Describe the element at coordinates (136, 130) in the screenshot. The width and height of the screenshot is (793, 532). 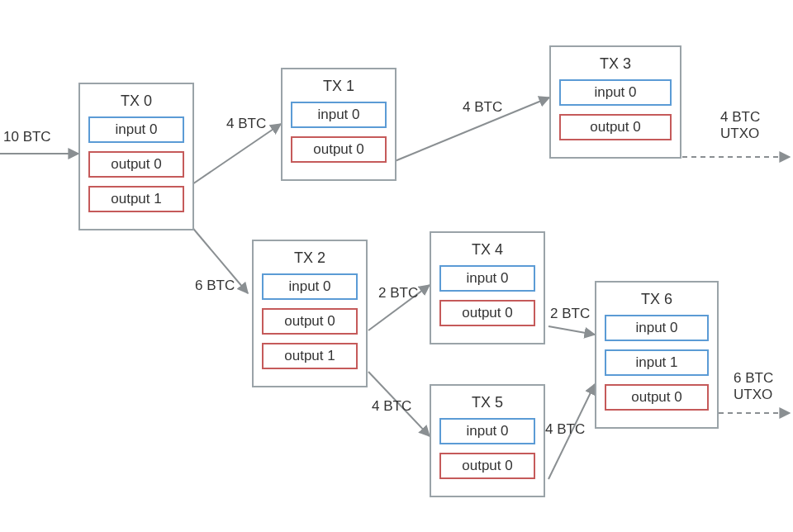
I see `tx0-input-0: input 0` at that location.